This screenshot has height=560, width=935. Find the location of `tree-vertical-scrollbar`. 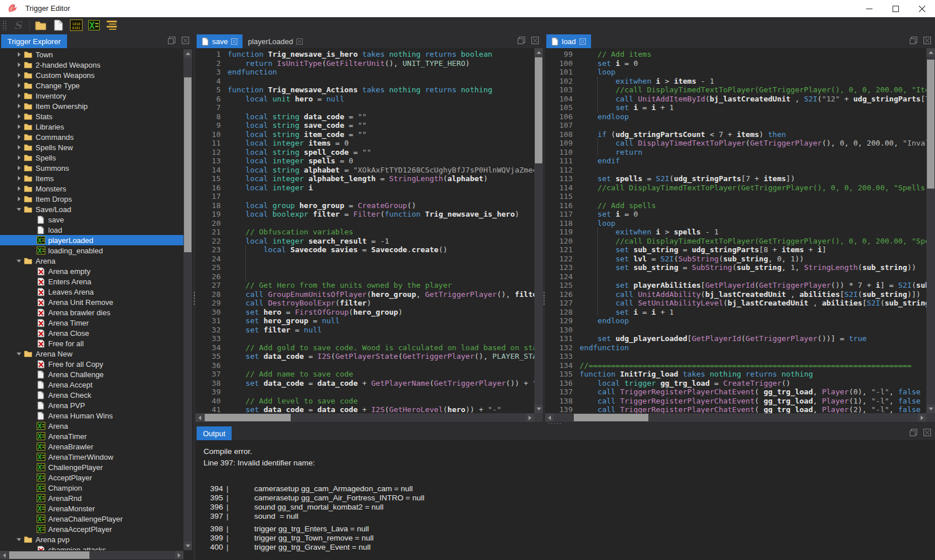

tree-vertical-scrollbar is located at coordinates (188, 300).